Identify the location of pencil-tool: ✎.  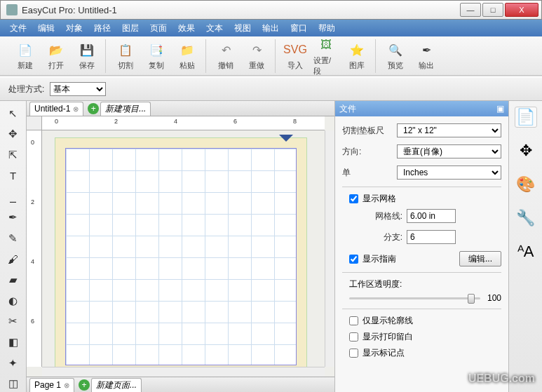
(13, 238).